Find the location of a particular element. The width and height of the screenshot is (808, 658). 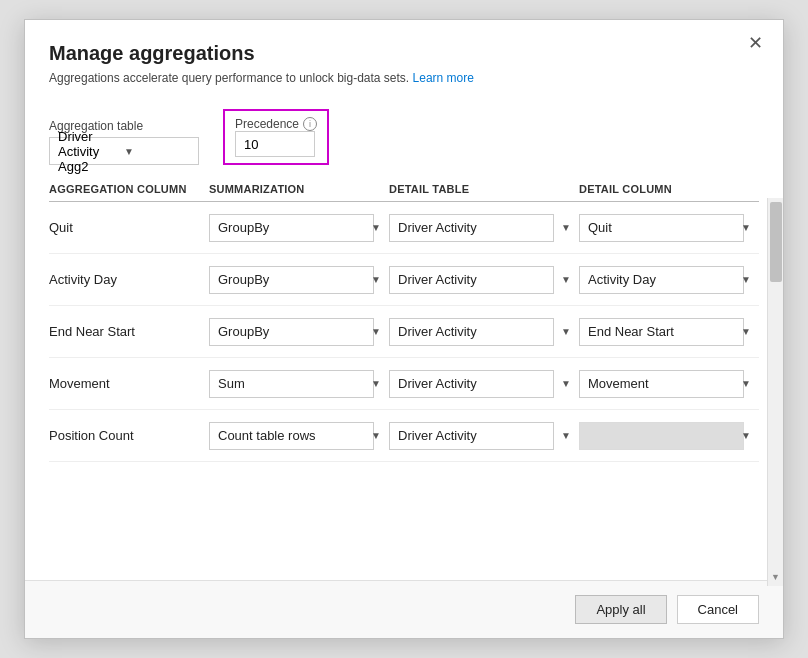

row-column-label: Activity Day is located at coordinates (129, 280).